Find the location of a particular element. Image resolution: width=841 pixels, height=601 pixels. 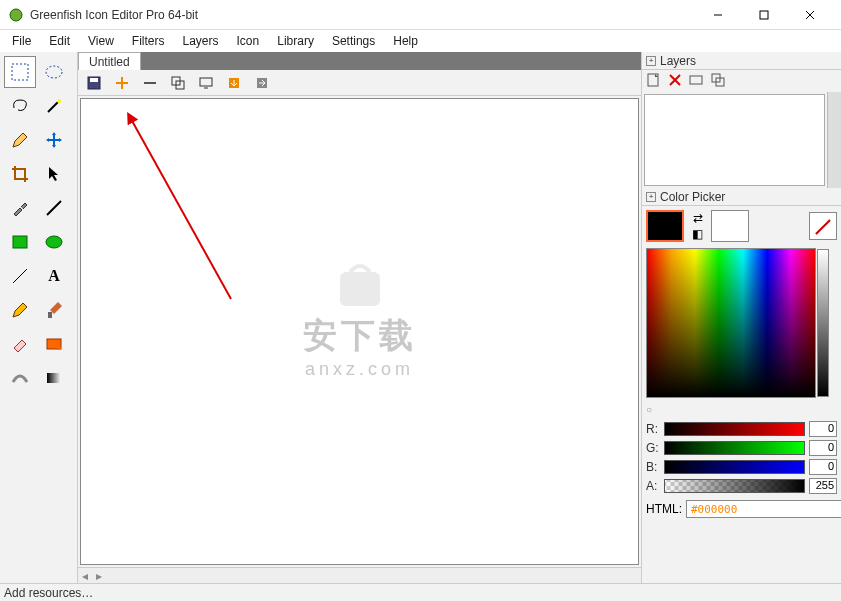

tab-untitled: Untitled is located at coordinates (110, 61).